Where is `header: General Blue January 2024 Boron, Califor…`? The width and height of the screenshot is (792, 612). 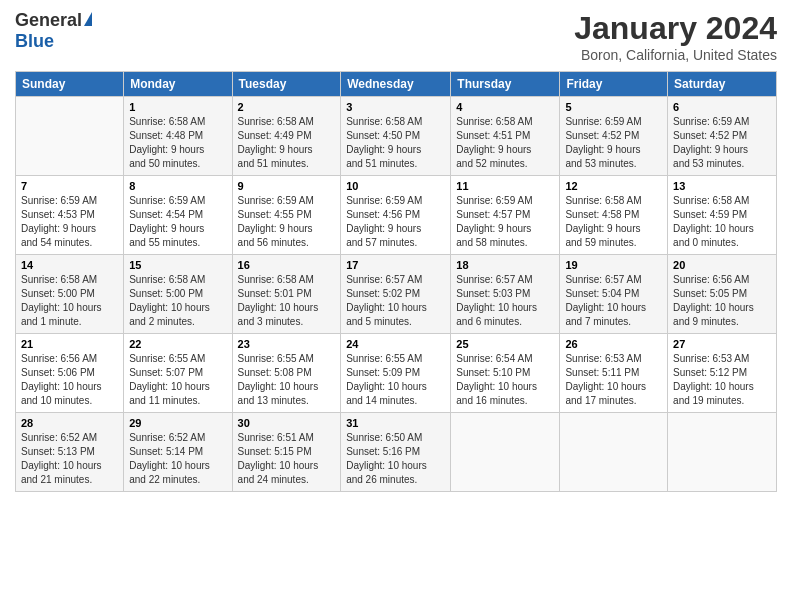
header: General Blue January 2024 Boron, Califor… is located at coordinates (396, 36).